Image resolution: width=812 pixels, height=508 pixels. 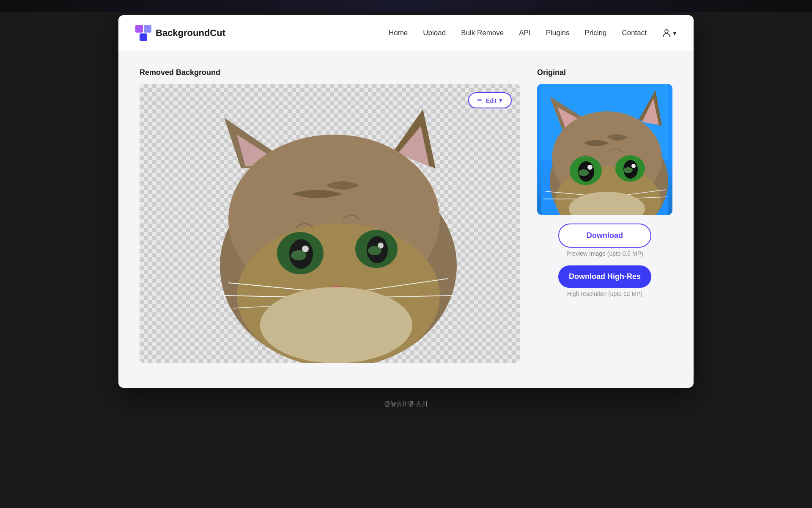 I want to click on download-highres-button: Download High-Res, so click(x=605, y=277).